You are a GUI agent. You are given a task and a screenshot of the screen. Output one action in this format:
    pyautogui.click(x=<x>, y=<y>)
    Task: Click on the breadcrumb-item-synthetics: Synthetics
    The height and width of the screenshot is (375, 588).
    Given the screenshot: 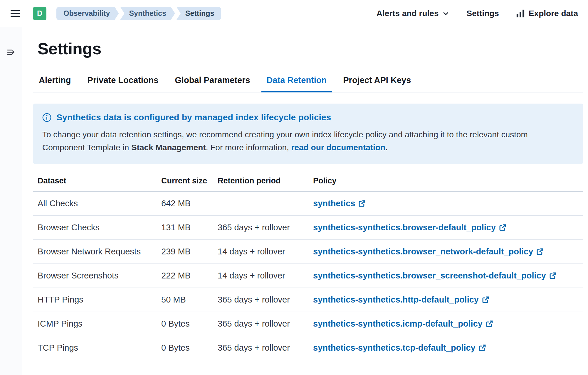 What is the action you would take?
    pyautogui.click(x=147, y=13)
    